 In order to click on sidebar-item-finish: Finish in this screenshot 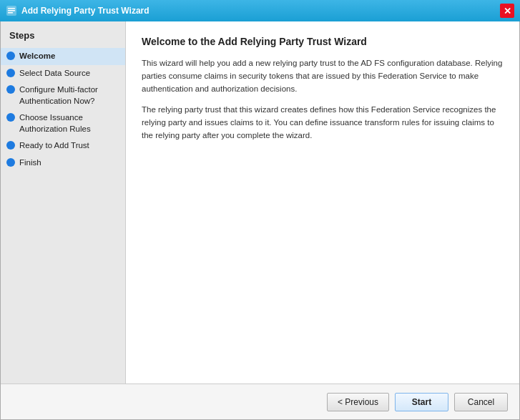, I will do `click(63, 163)`.